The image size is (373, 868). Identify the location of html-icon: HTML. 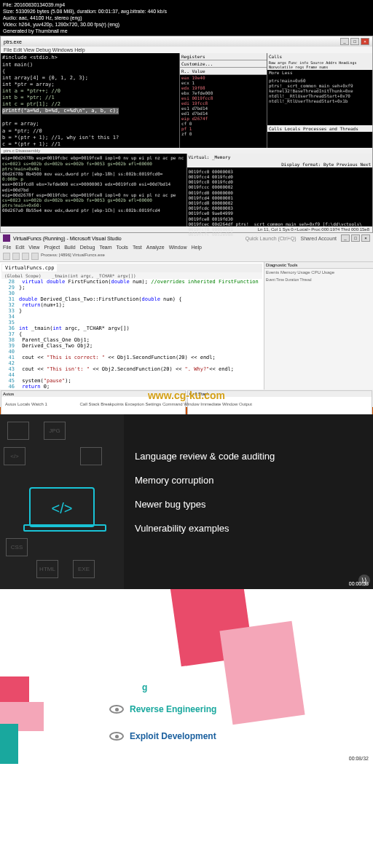
(47, 569).